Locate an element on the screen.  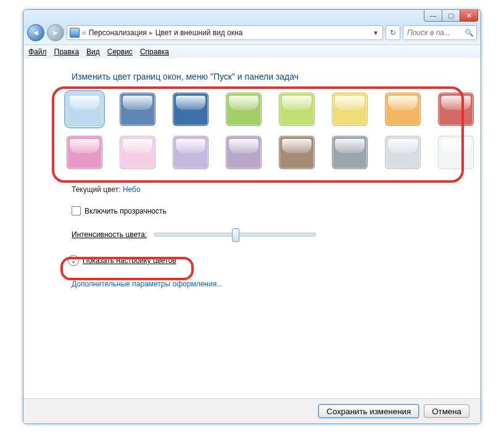
intensity-slider-thumb is located at coordinates (236, 235).